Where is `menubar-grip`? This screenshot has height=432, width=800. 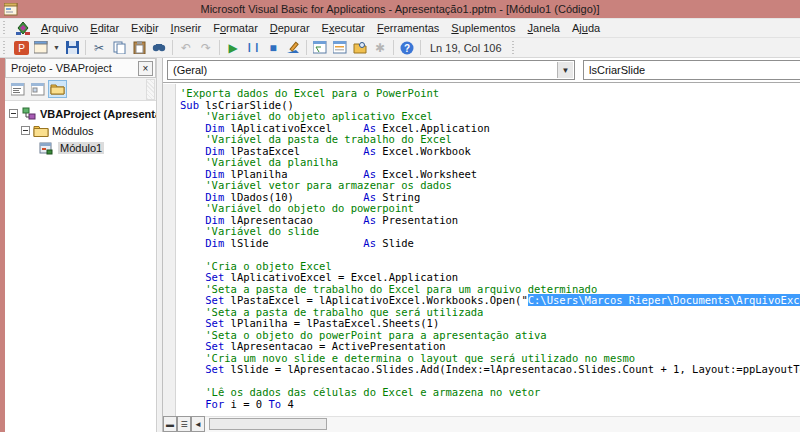 menubar-grip is located at coordinates (6, 28).